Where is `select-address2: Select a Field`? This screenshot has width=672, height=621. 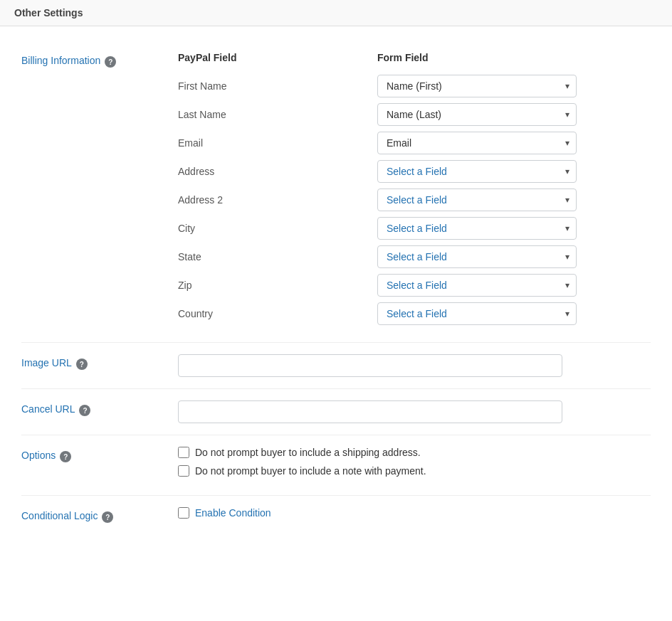 select-address2: Select a Field is located at coordinates (477, 200).